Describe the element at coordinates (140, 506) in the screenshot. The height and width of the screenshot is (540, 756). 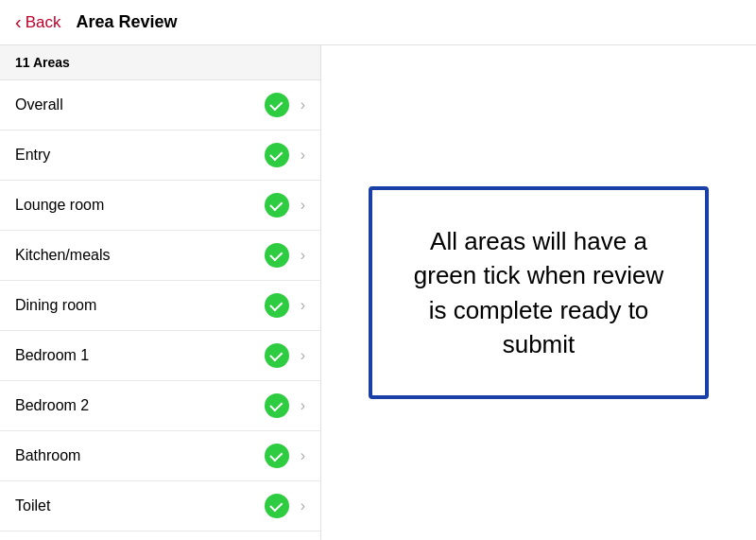
I see `area-item-label: Toilet` at that location.